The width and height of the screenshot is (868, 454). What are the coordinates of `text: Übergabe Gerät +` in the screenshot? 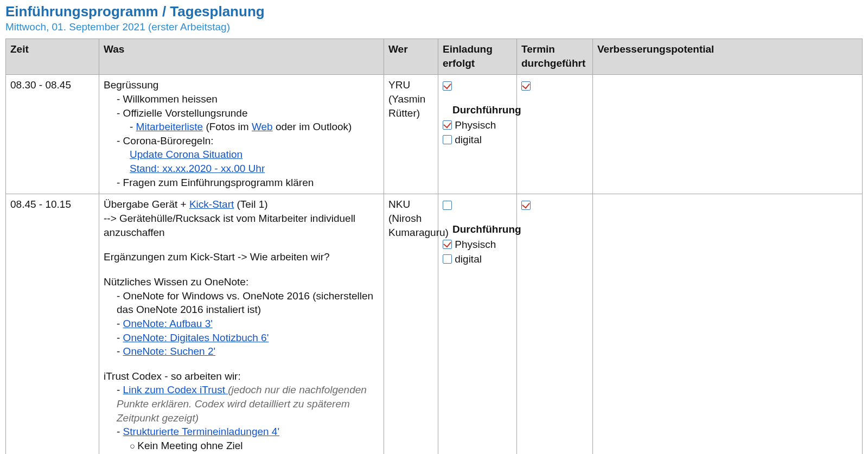 It's located at (146, 204).